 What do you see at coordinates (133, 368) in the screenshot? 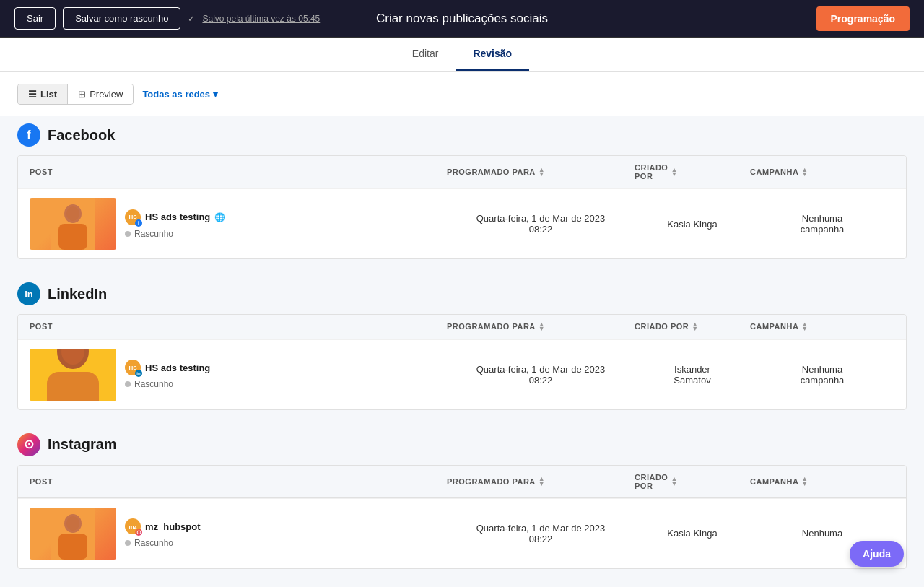
I see `li-account-avatar: HS in` at bounding box center [133, 368].